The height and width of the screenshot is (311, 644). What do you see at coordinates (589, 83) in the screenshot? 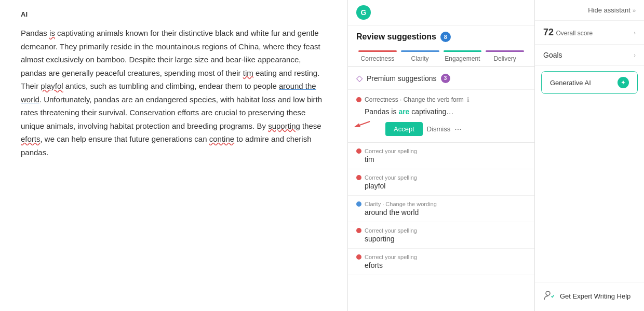
I see `generative-ai-section: Generative AI ✦` at bounding box center [589, 83].